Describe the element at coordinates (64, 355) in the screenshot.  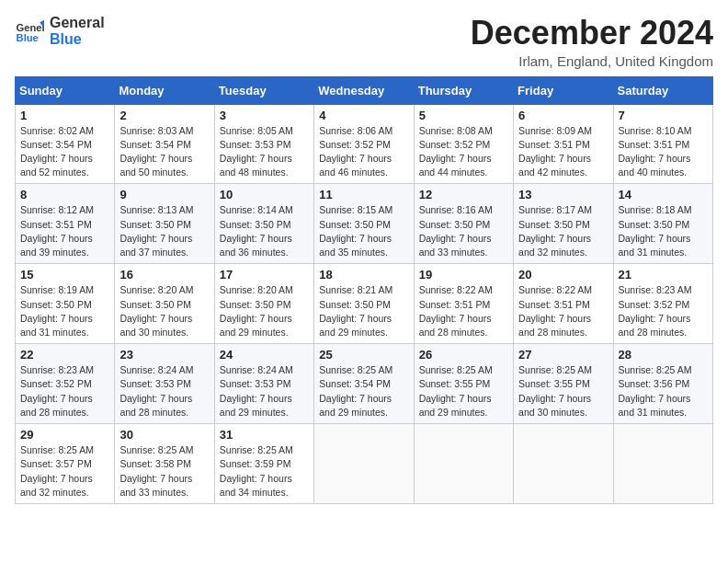
I see `day-number: 22` at that location.